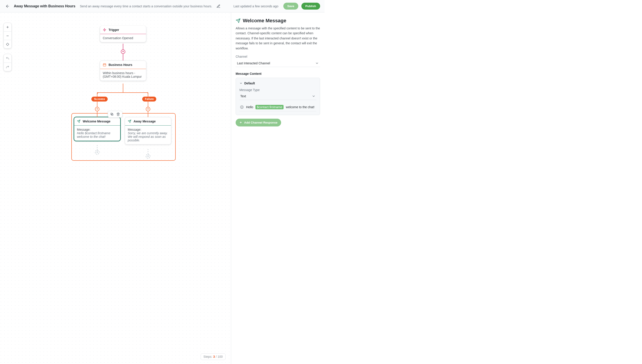  What do you see at coordinates (8, 36) in the screenshot?
I see `zoom-toolbar` at bounding box center [8, 36].